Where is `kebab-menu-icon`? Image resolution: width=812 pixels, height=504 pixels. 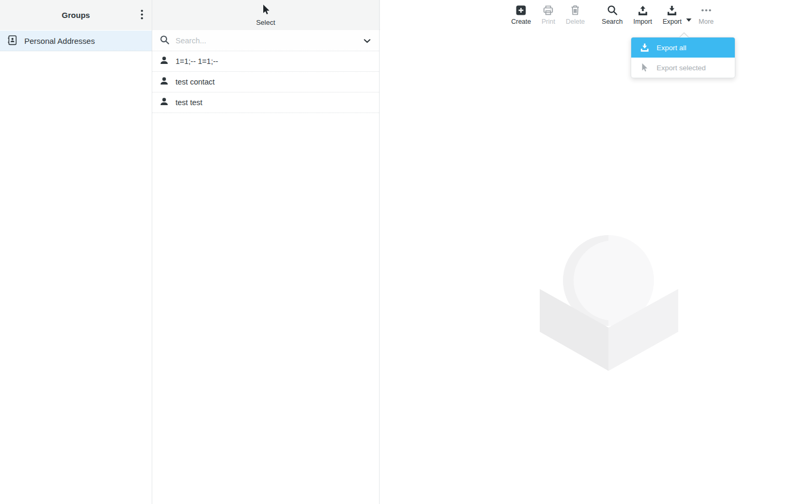 kebab-menu-icon is located at coordinates (142, 15).